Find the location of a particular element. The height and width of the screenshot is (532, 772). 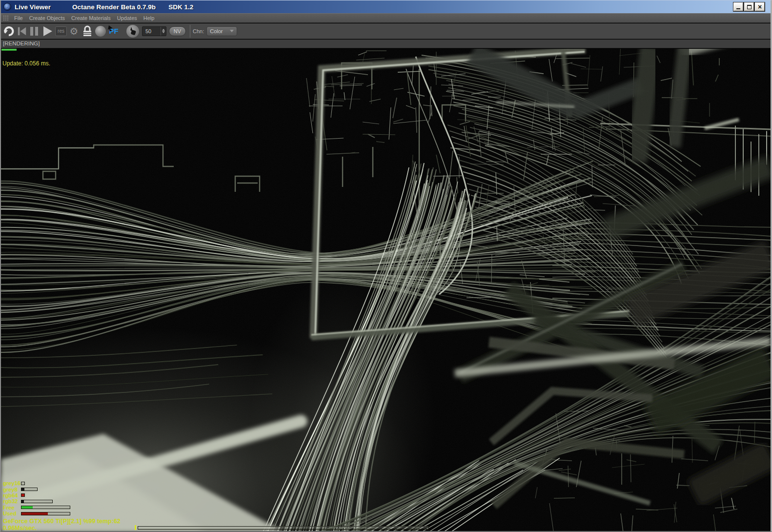

gpu-status-label: GeForce GTX 560 Ti[P][2.1] %99 temp:62 is located at coordinates (61, 521).